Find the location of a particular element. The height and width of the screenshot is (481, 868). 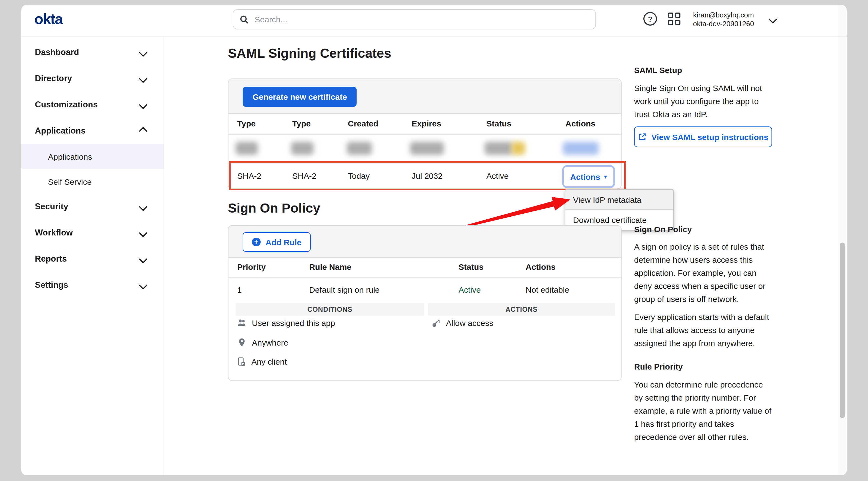

search-input is located at coordinates (421, 20).